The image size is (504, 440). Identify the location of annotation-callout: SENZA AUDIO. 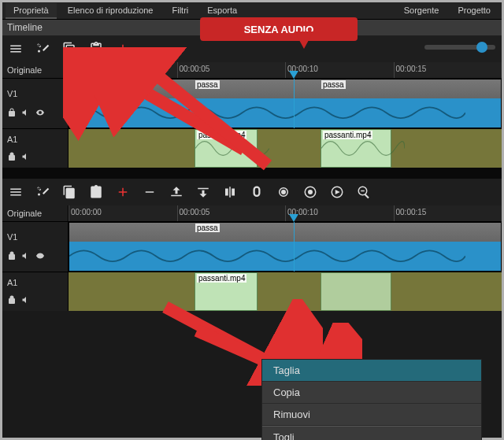
(279, 29).